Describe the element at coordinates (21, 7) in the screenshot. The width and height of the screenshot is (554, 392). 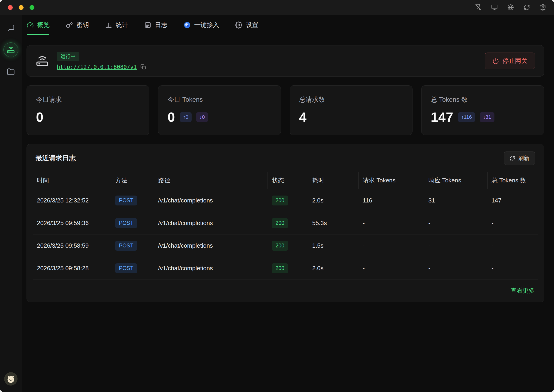
I see `traffic-lights` at that location.